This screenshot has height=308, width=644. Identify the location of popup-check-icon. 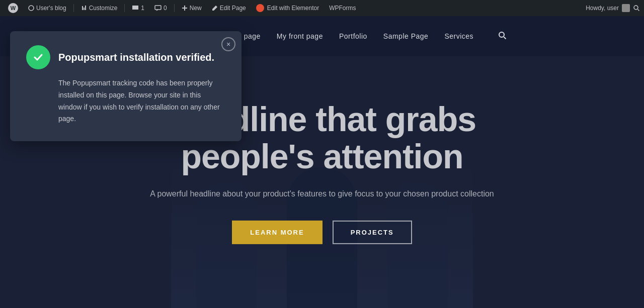
(38, 57).